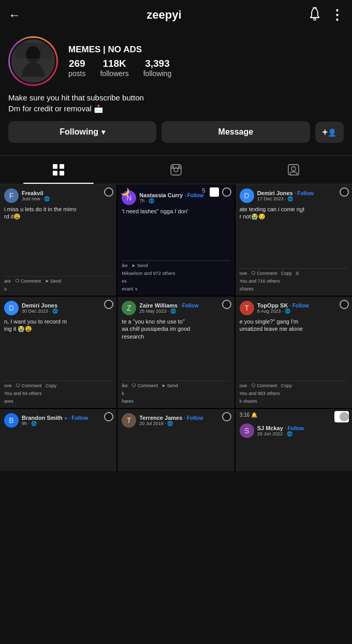 Image resolution: width=352 pixels, height=644 pixels. I want to click on message-button: Message, so click(236, 132).